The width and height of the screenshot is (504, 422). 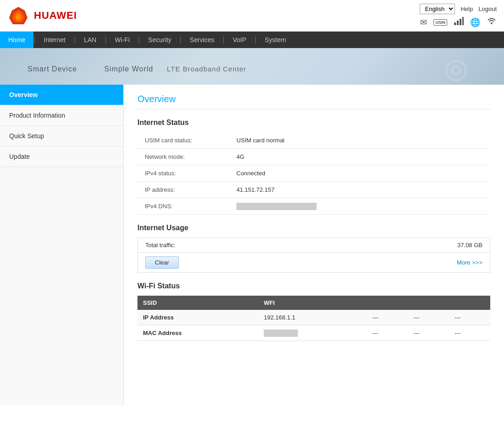 I want to click on nav-item-services: Services, so click(x=202, y=40).